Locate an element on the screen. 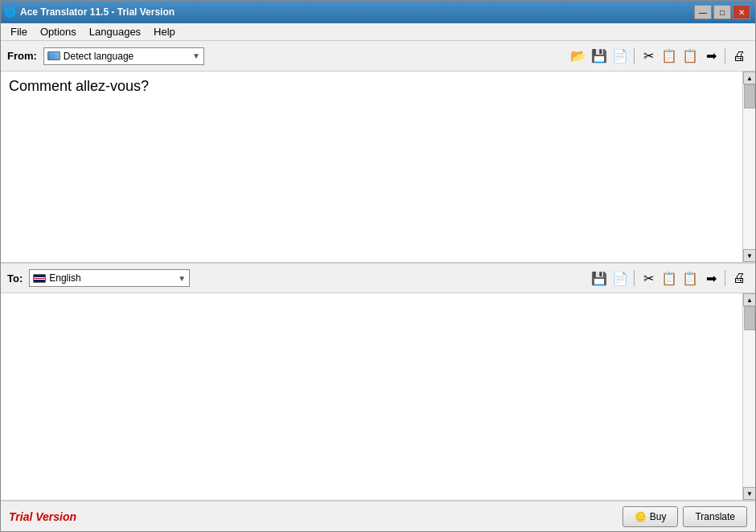 This screenshot has width=756, height=532. lower-toolbar: To: English ▼ 💾 📄 ✂ 📋 📋 ➡ 🖨 is located at coordinates (378, 278).